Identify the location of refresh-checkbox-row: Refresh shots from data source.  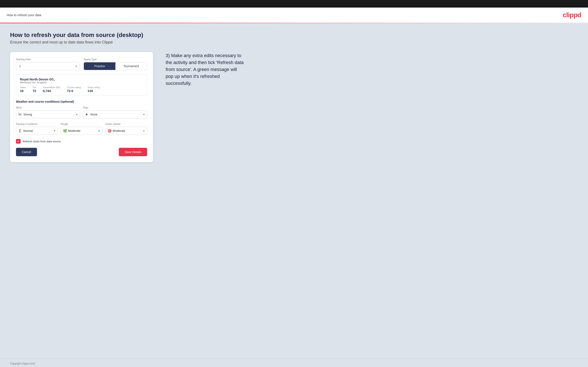
(82, 141).